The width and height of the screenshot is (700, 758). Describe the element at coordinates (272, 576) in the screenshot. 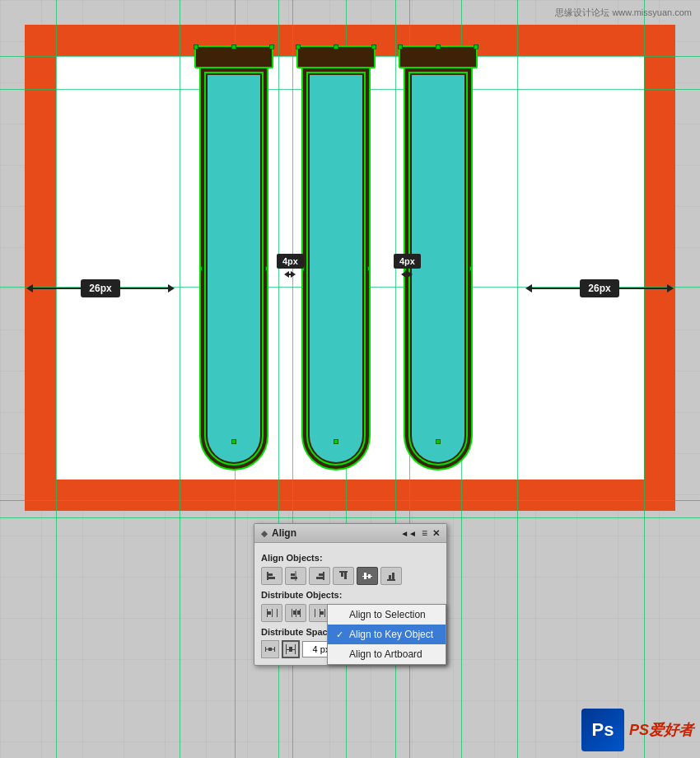

I see `align-left-edges-btn` at that location.